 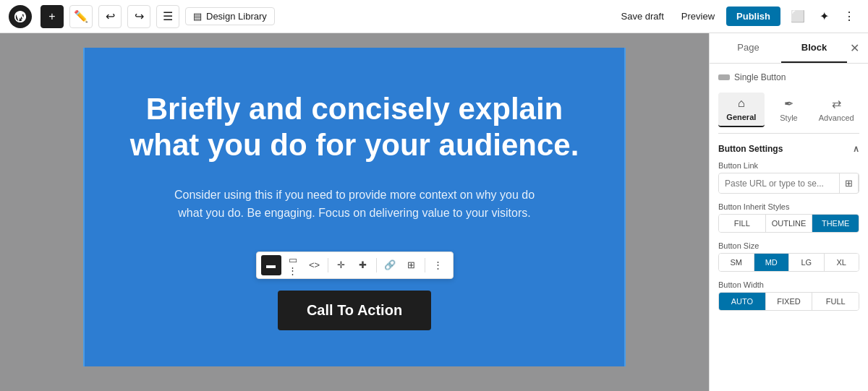 What do you see at coordinates (788, 118) in the screenshot?
I see `sub-tab-style-label: Style` at bounding box center [788, 118].